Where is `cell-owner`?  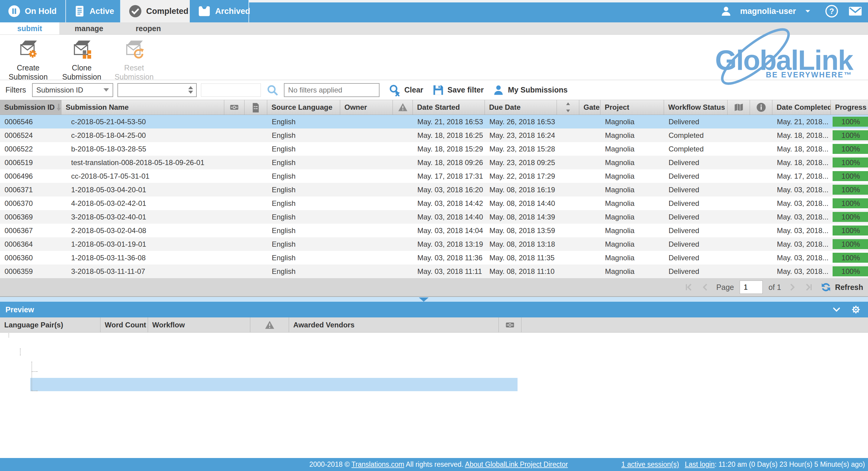
cell-owner is located at coordinates (367, 149).